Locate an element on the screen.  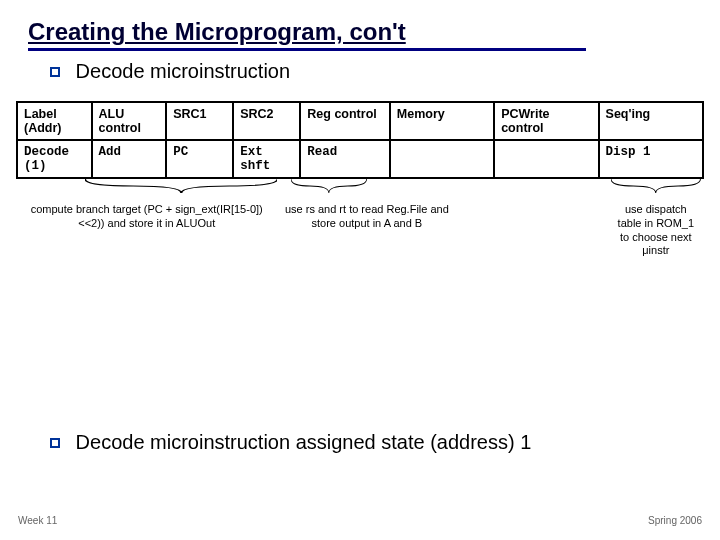
cell-label-name: Decode is located at coordinates (46, 152).